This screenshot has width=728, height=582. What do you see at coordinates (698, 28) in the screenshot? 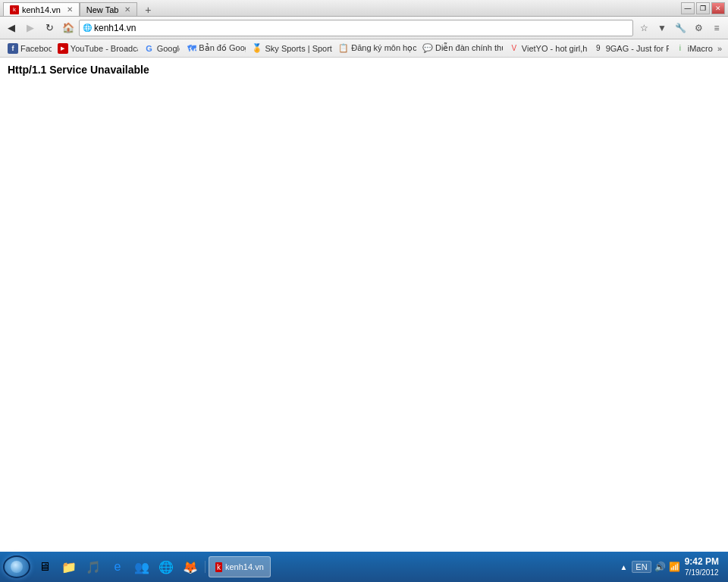
I see `extensions-button: ⚙` at bounding box center [698, 28].